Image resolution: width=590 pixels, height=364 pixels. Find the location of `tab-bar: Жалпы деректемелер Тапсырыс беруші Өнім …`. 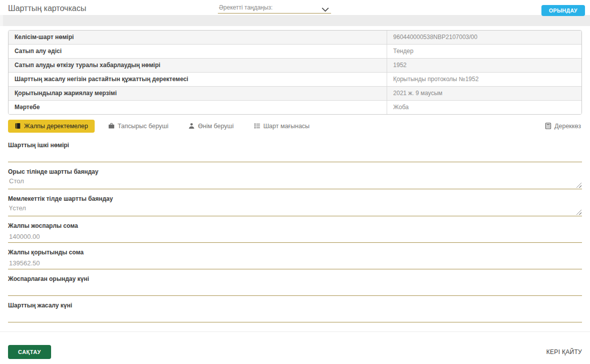

tab-bar: Жалпы деректемелер Тапсырыс беруші Өнім … is located at coordinates (295, 126).